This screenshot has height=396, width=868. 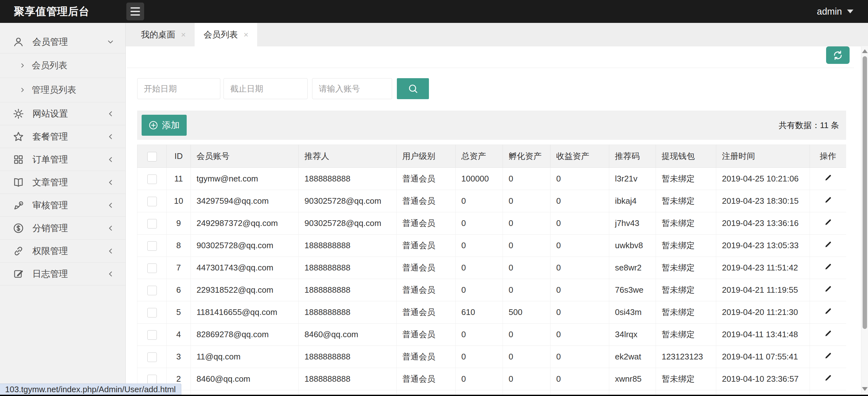 I want to click on table-row: 11 tgymw@net.com 1888888888 普通会员 100000 …, so click(x=492, y=179).